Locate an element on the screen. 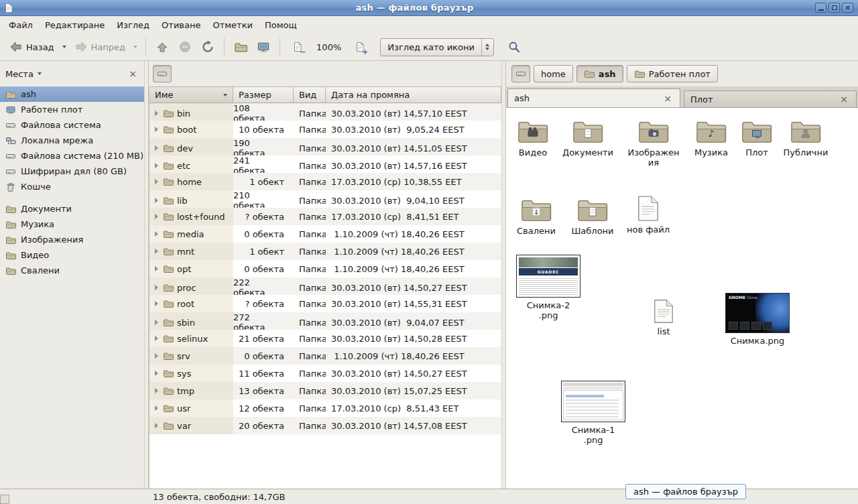 The image size is (858, 504). path-button-desktop: Работен плот is located at coordinates (672, 74).